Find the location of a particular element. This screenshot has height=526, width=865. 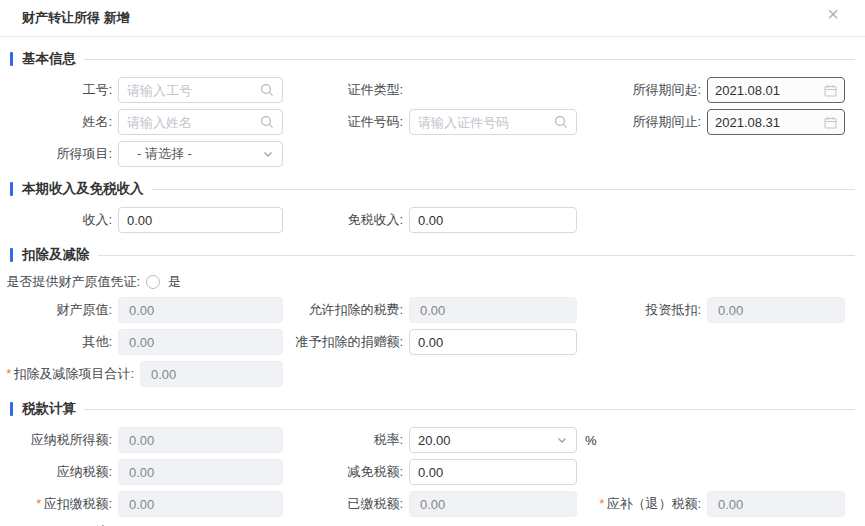

other-field: 0.00 is located at coordinates (200, 342).